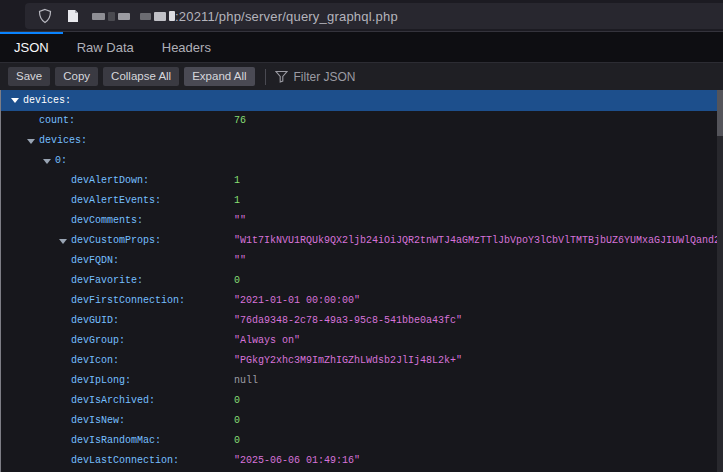 This screenshot has height=472, width=723. What do you see at coordinates (374, 16) in the screenshot?
I see `url-bar: :20211/php/server/query_graphql.php` at bounding box center [374, 16].